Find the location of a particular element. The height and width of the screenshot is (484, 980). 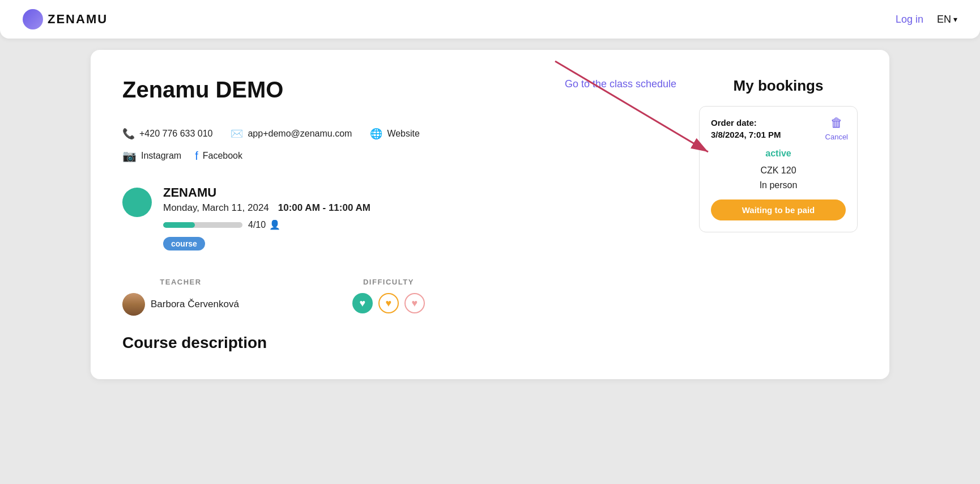

email-icon: ✉️ is located at coordinates (237, 134).